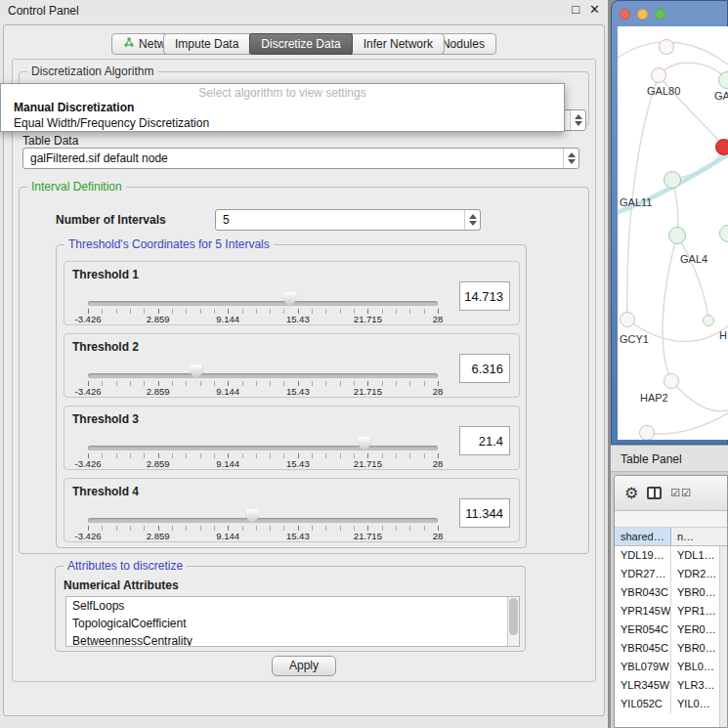 The height and width of the screenshot is (728, 728). I want to click on close-button, so click(625, 14).